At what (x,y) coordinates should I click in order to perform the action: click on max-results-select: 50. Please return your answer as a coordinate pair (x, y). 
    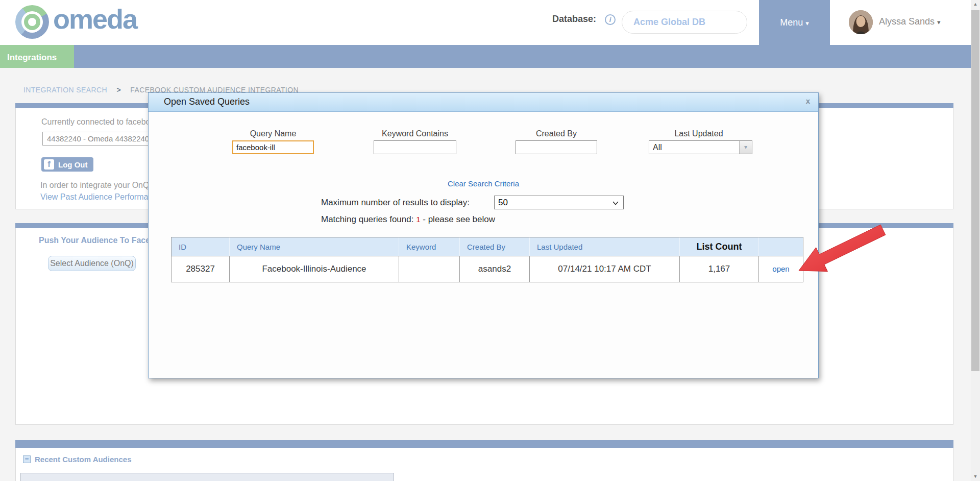
    Looking at the image, I should click on (559, 202).